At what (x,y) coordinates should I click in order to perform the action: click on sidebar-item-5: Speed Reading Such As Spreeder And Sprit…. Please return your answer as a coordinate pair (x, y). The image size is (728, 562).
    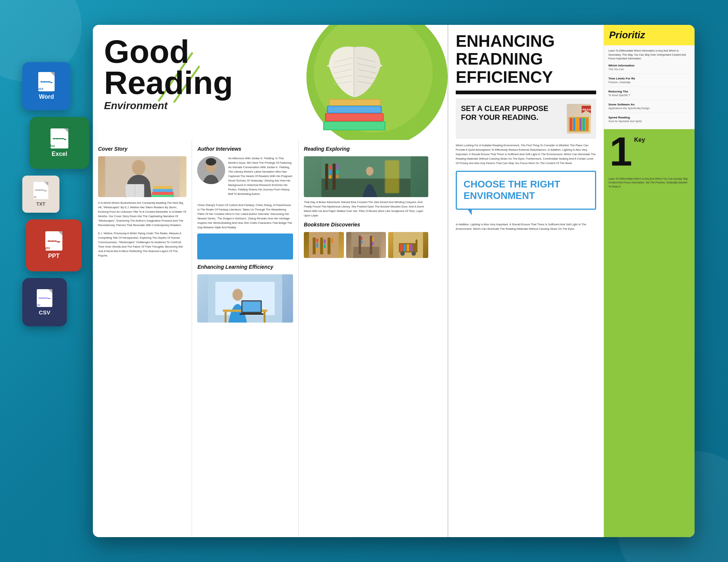
    Looking at the image, I should click on (649, 119).